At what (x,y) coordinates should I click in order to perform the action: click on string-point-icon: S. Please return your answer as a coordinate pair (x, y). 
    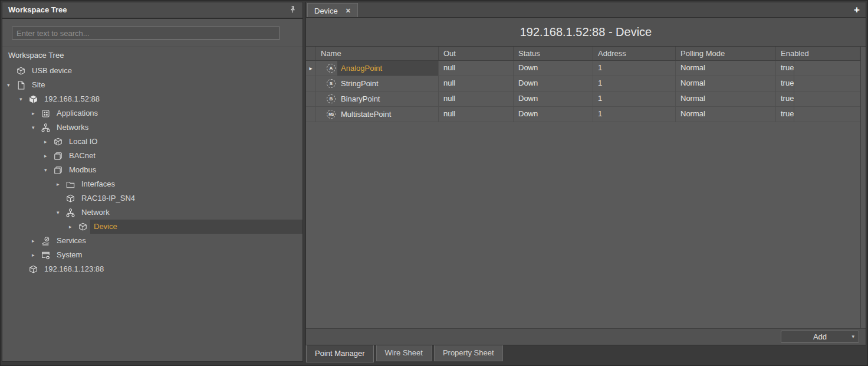
    Looking at the image, I should click on (331, 84).